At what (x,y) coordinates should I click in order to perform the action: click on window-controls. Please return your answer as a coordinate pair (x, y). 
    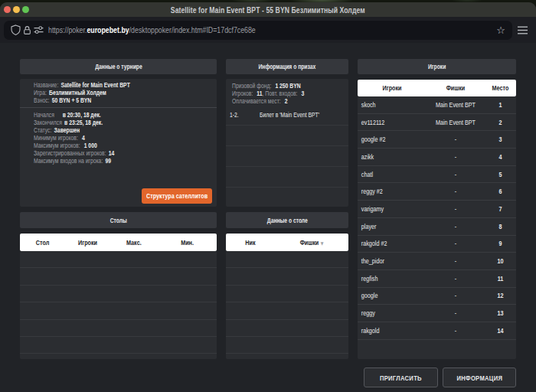
    Looking at the image, I should click on (17, 9).